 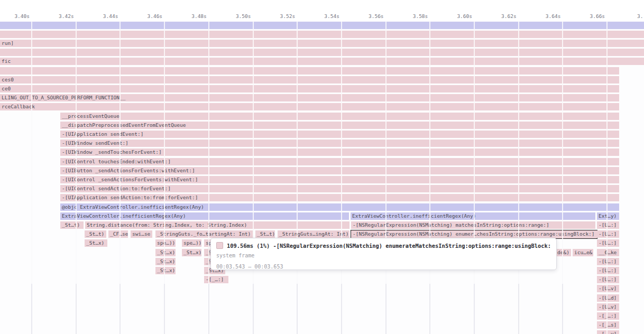 What do you see at coordinates (339, 134) in the screenshot?
I see `flame-frame: -[UIApplication sendEvent:]` at bounding box center [339, 134].